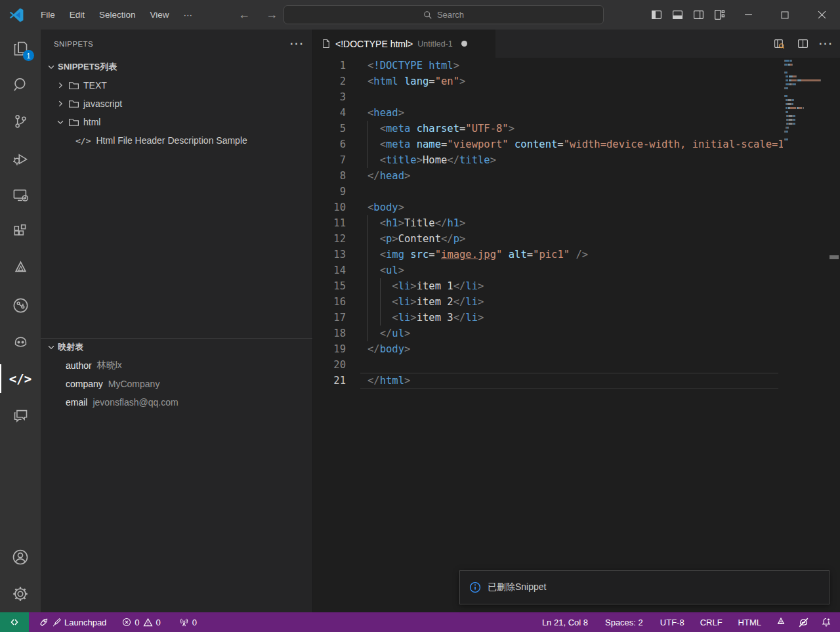 The width and height of the screenshot is (840, 632). Describe the element at coordinates (576, 113) in the screenshot. I see `code-line-4: 4<head>` at that location.